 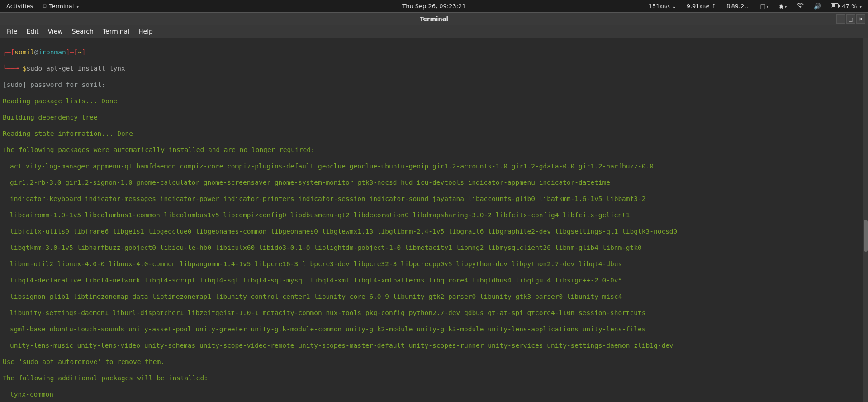 What do you see at coordinates (432, 297) in the screenshot?
I see `package-list-line: libsignon-glib1 libtimezonemap-data libt…` at bounding box center [432, 297].